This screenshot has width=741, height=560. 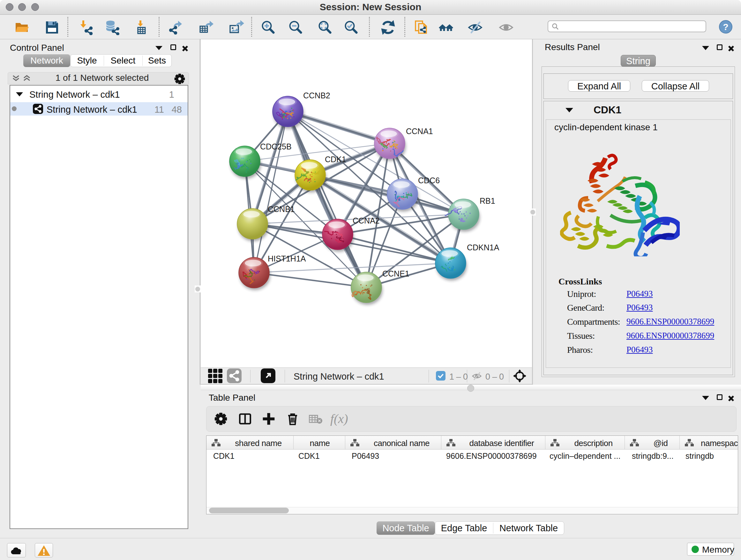 I want to click on svg-text: CCNA2, so click(x=366, y=221).